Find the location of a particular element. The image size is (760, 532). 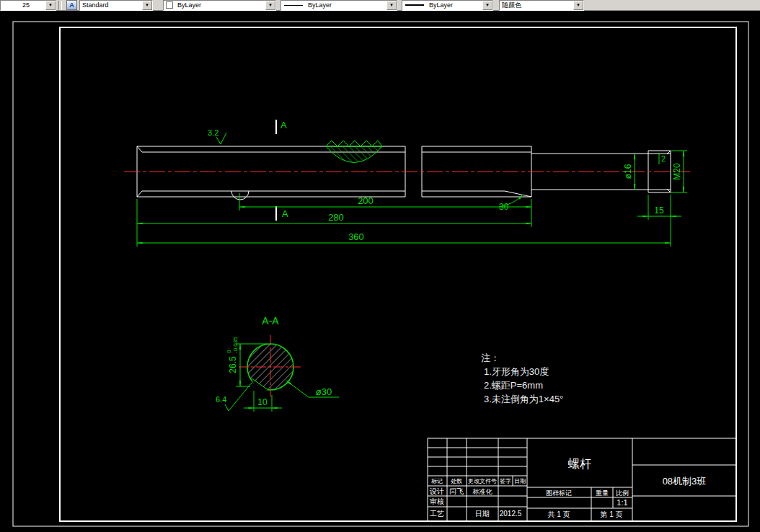

tb-weight-label: 重量 is located at coordinates (602, 493).